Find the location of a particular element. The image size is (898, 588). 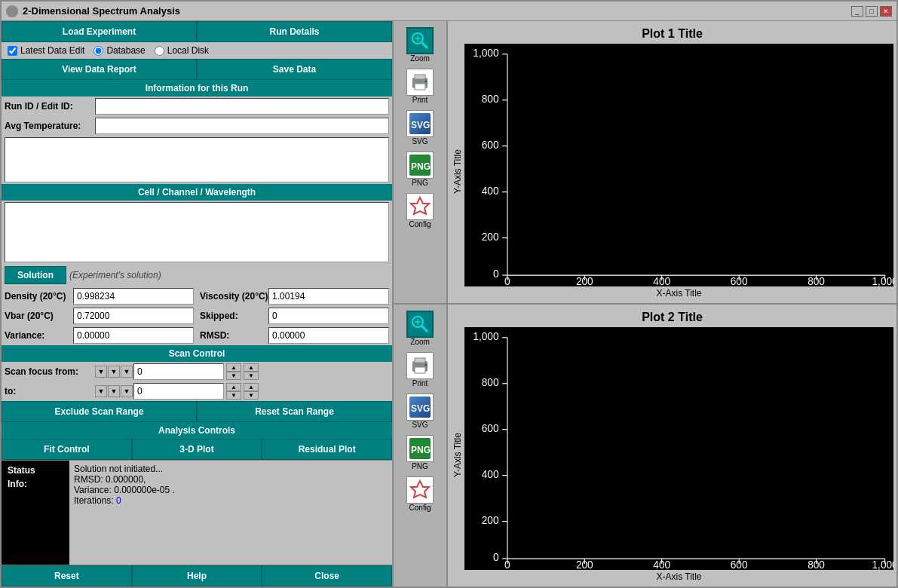

experiment-solution-text: (Experiment's solution) is located at coordinates (115, 275).